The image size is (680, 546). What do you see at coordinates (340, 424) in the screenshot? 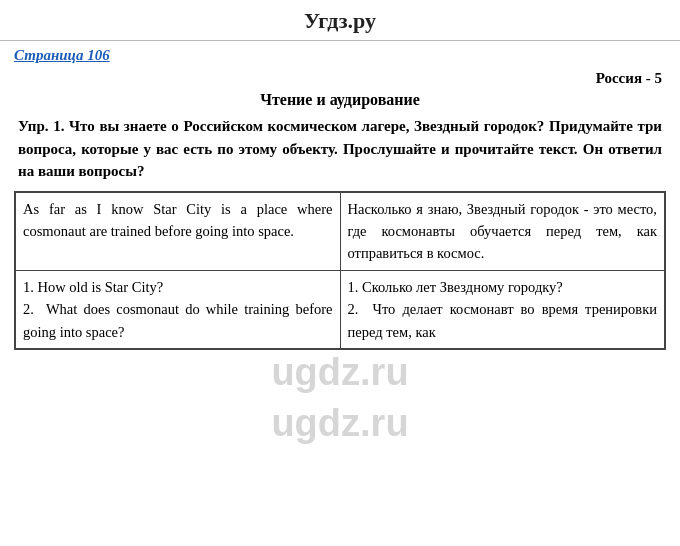
I see `watermark-top: ugdz.ru` at bounding box center [340, 424].